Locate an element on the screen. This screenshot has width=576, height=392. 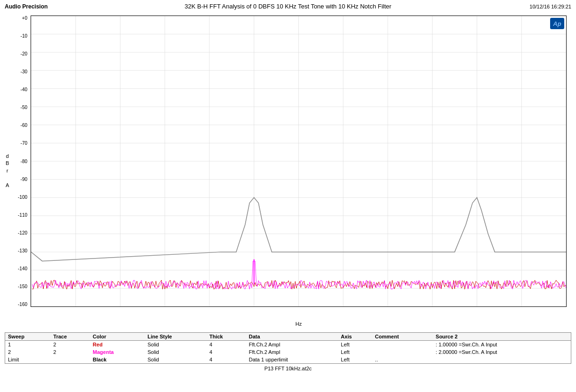
y-tick: -130 is located at coordinates (23, 251).